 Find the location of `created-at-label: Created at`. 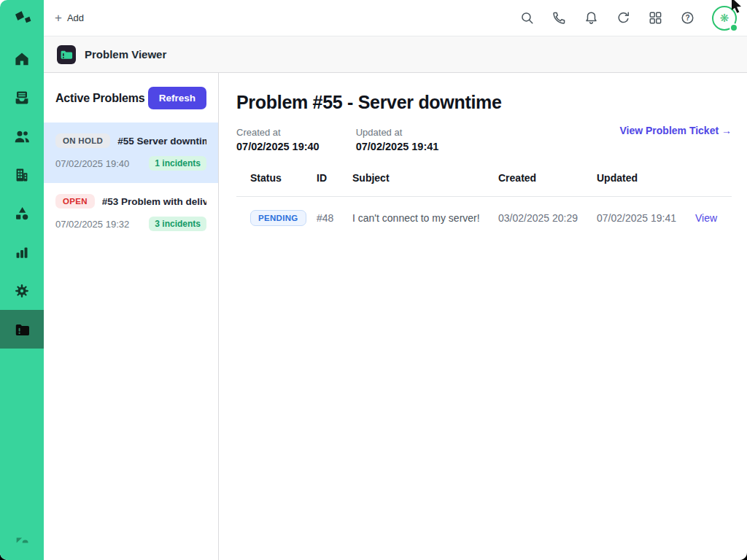

created-at-label: Created at is located at coordinates (278, 133).